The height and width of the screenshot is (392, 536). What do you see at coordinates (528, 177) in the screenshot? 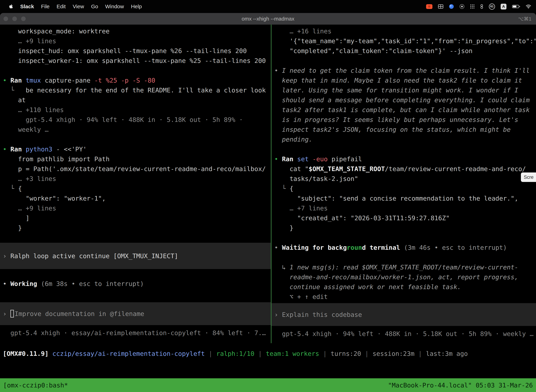
I see `screen-capture-overlay: Scre` at bounding box center [528, 177].